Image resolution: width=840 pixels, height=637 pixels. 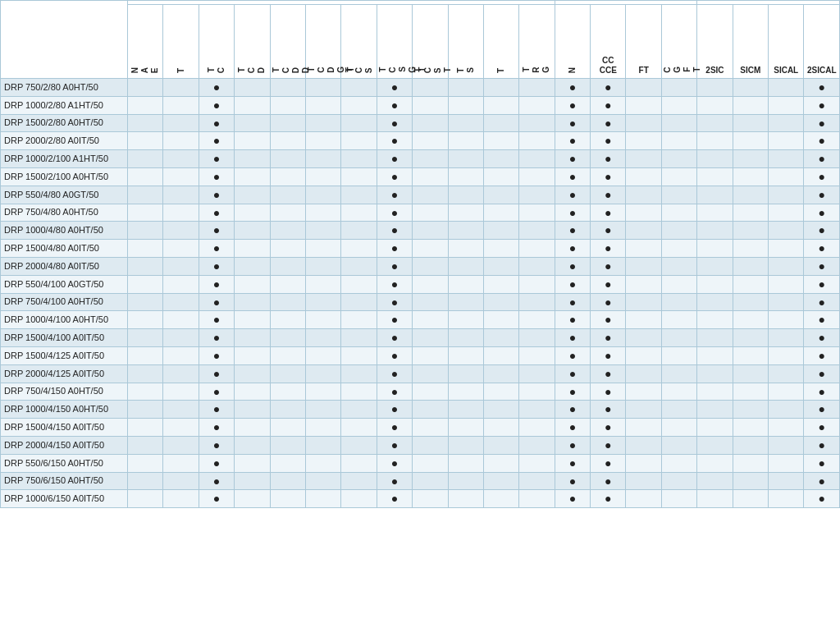 What do you see at coordinates (420, 410) in the screenshot?
I see `table-row: DRP 1000/4/150 A0HT/50●●●●●` at bounding box center [420, 410].